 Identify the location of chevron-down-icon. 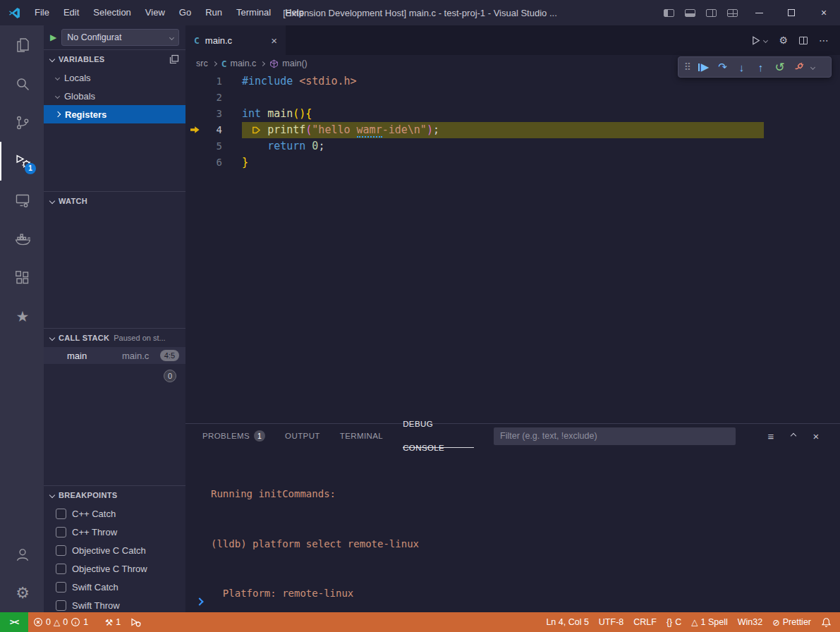
(812, 68).